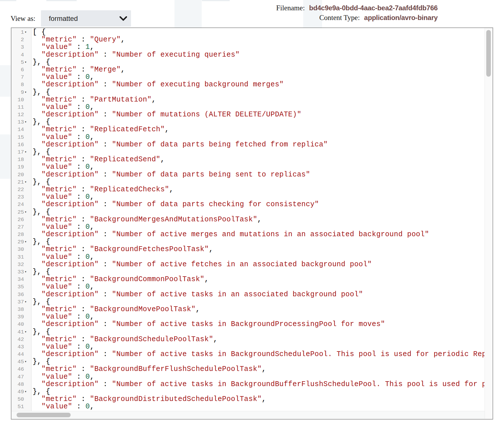  I want to click on line-number: 51, so click(21, 407).